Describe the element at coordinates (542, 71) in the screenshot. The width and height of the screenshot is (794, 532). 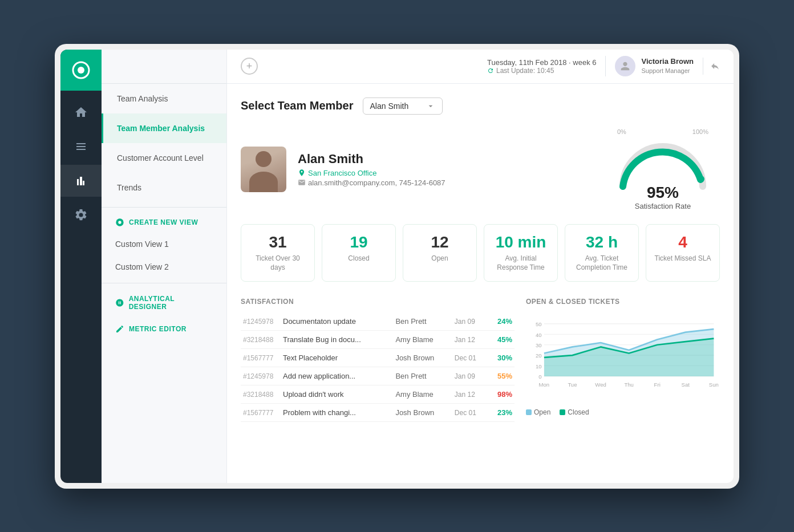
I see `header-update: Last Update: 10:45` at that location.